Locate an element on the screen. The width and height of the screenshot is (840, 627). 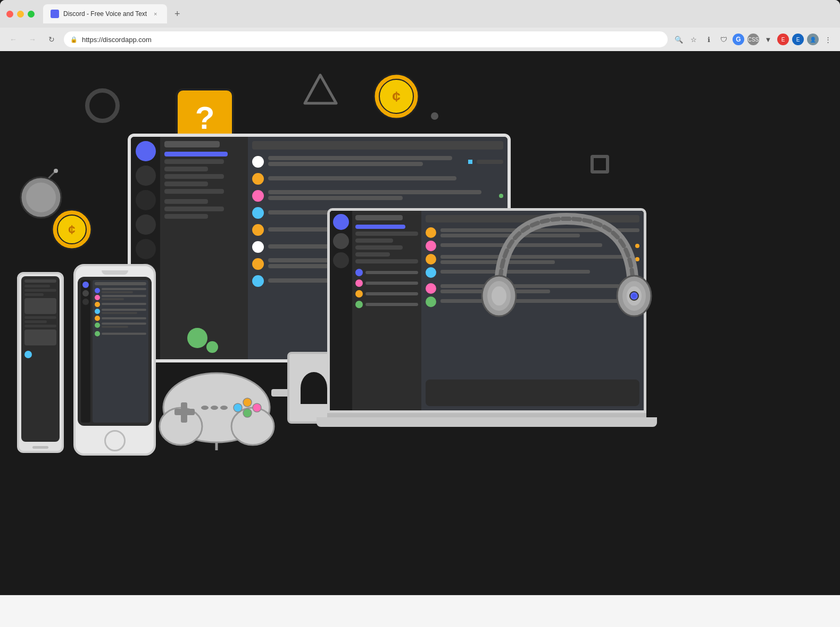
game-controller is located at coordinates (217, 403).